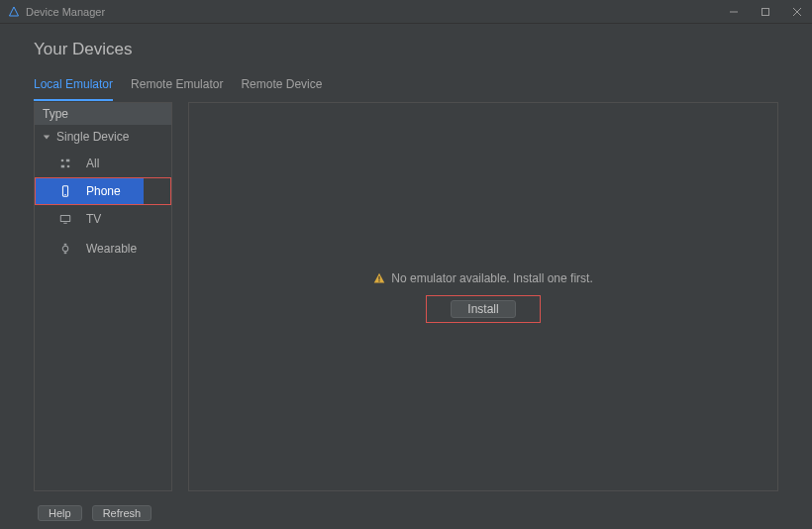 This screenshot has height=529, width=812. I want to click on window-title: Device Manager, so click(376, 12).